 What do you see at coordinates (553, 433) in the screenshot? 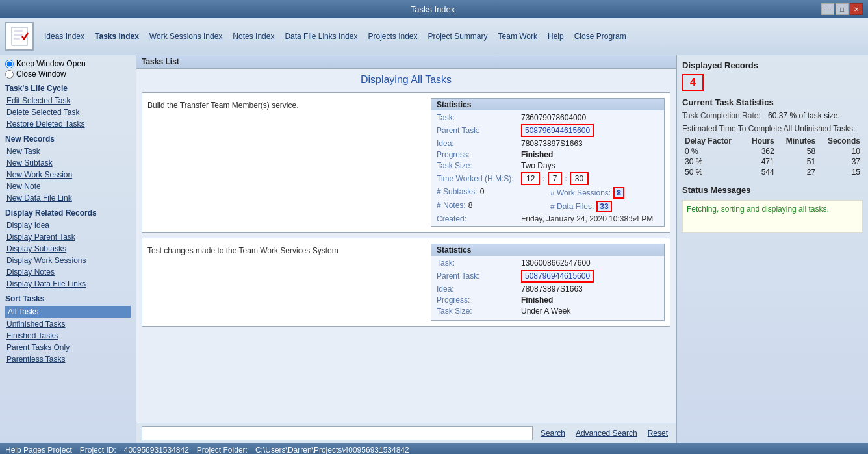
I see `search-button: Search` at bounding box center [553, 433].